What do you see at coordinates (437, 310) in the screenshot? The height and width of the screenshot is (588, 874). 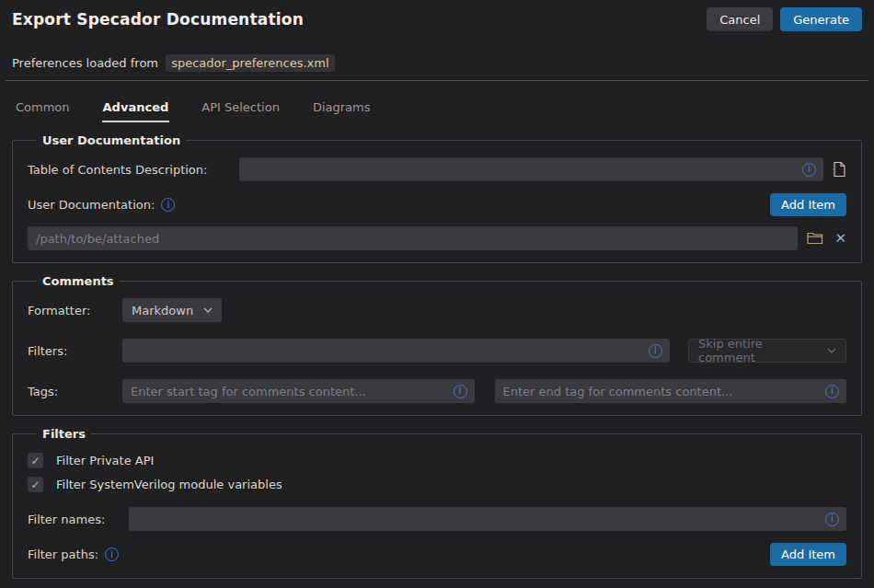 I see `formatter-row: Formatter: Markdown` at bounding box center [437, 310].